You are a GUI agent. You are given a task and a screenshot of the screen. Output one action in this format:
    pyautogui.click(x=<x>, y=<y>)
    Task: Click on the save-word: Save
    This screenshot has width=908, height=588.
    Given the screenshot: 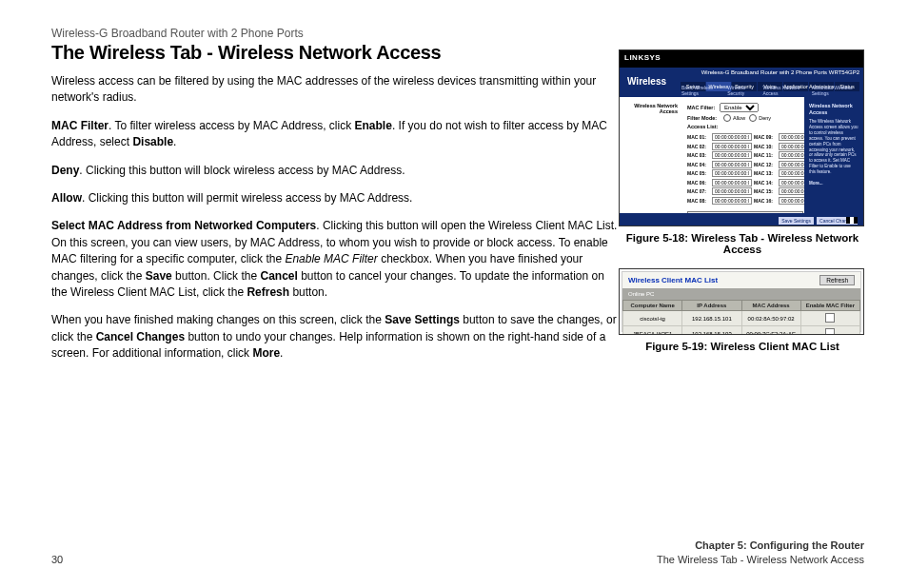 What is the action you would take?
    pyautogui.click(x=159, y=276)
    